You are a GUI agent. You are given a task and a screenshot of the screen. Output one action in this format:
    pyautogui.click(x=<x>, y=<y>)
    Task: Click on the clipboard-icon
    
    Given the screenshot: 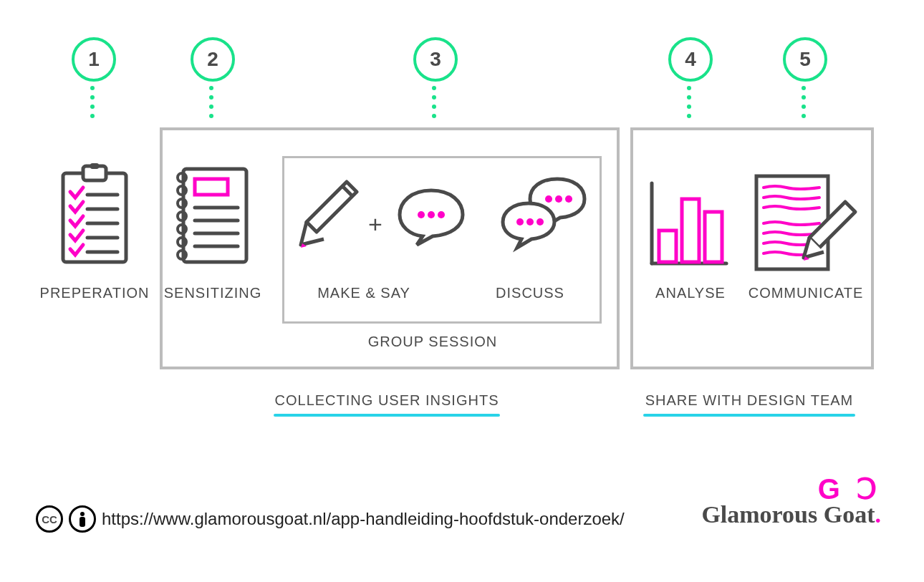 What is the action you would take?
    pyautogui.click(x=95, y=217)
    